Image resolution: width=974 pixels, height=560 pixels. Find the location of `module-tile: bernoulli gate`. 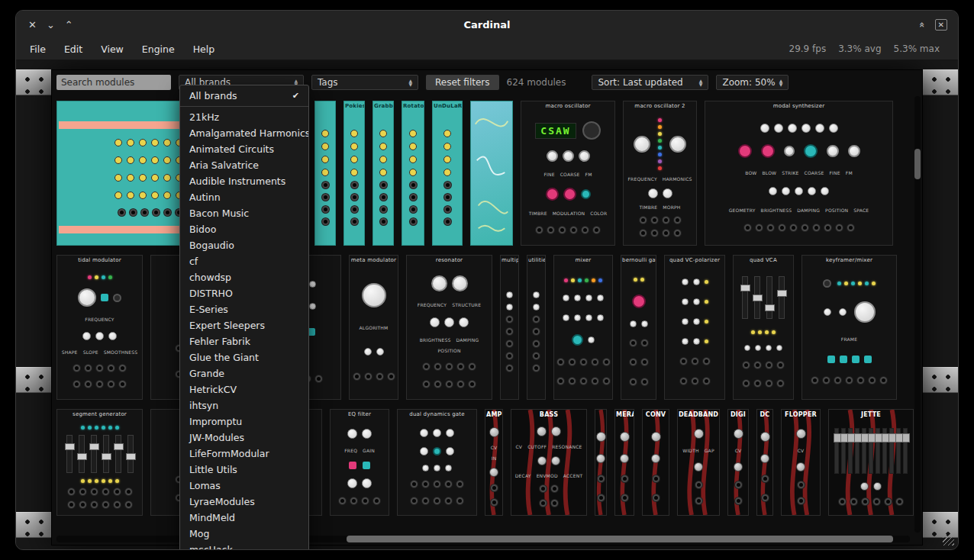

module-tile: bernoulli gate is located at coordinates (638, 327).